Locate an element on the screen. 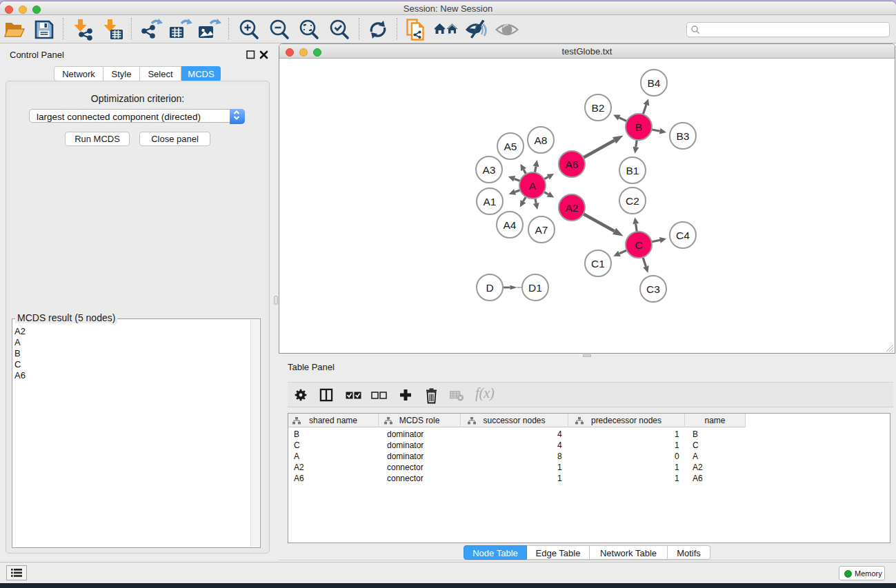  svg-text: A is located at coordinates (532, 186).